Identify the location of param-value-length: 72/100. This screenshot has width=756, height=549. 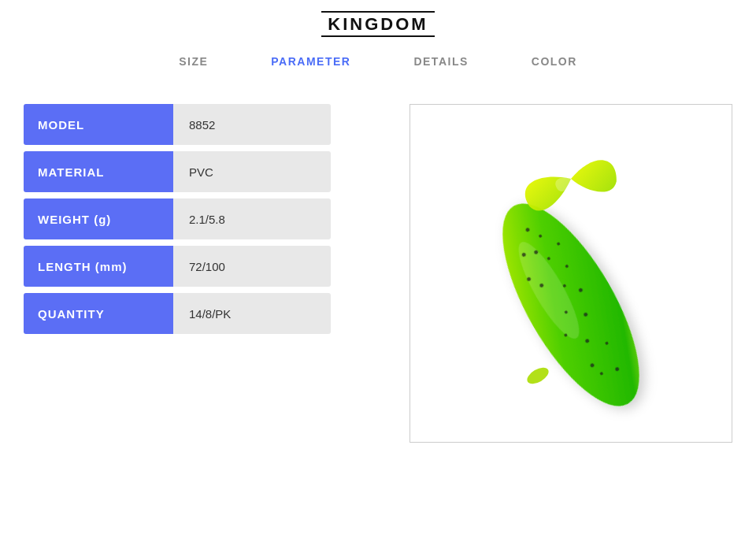
(252, 266).